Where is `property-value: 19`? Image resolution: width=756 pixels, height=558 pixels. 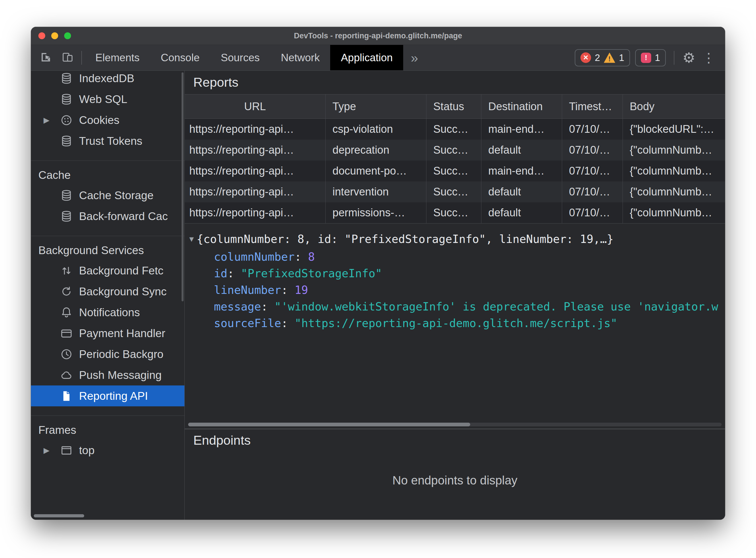 property-value: 19 is located at coordinates (301, 290).